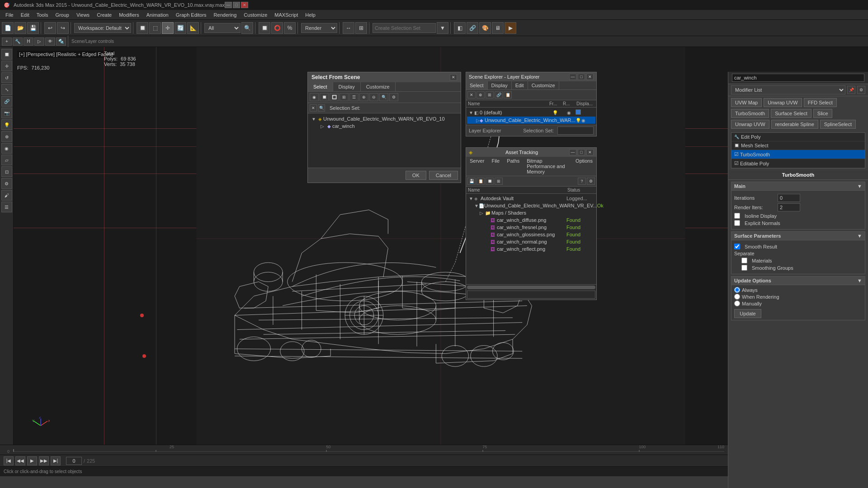  I want to click on at-restore-btn: □, so click(581, 152).